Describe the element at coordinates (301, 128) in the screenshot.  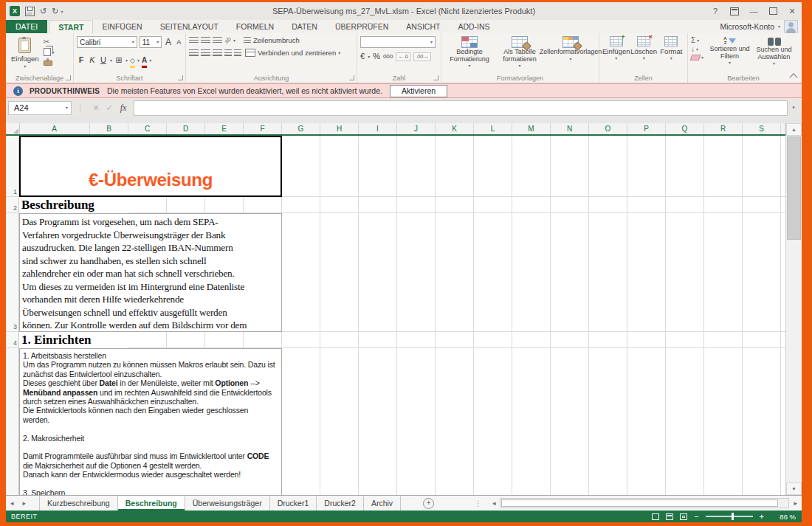
I see `column-header-G: G` at that location.